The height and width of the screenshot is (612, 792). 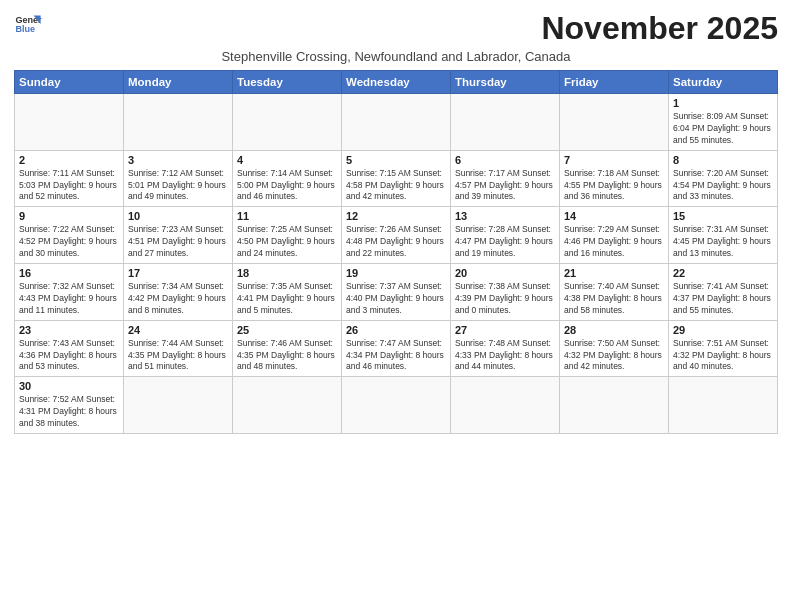 I want to click on day-info: Sunrise: 7:37 AM Sunset: 4:40 PM Dayligh…, so click(x=396, y=299).